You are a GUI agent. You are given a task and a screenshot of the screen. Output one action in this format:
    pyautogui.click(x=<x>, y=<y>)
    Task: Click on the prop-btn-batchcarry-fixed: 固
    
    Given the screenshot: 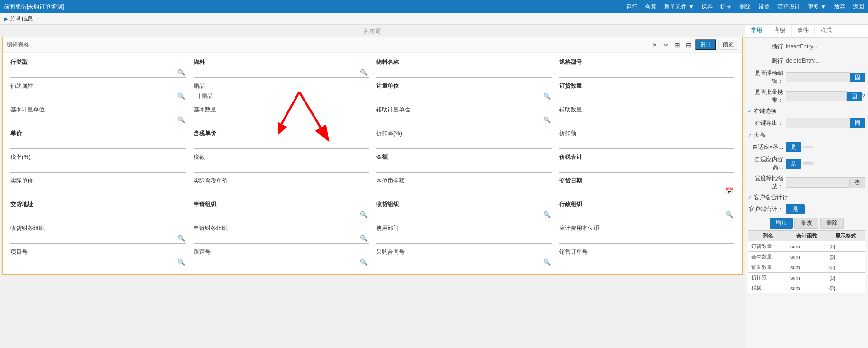 What is the action you would take?
    pyautogui.click(x=854, y=97)
    